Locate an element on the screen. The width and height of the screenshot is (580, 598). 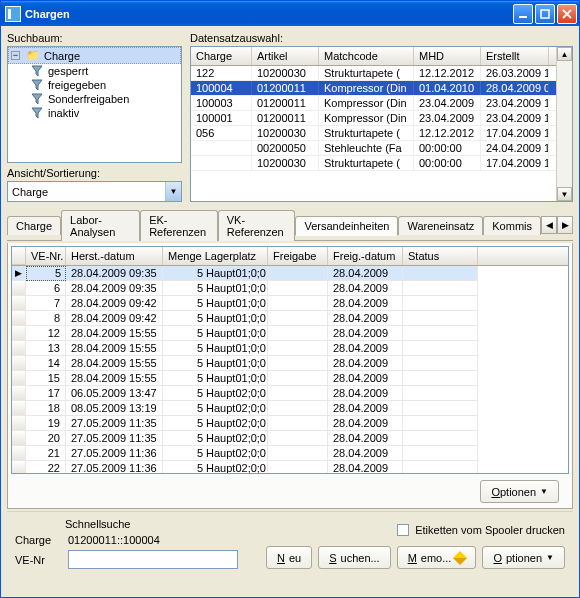
new-button: Neu is located at coordinates (289, 558).